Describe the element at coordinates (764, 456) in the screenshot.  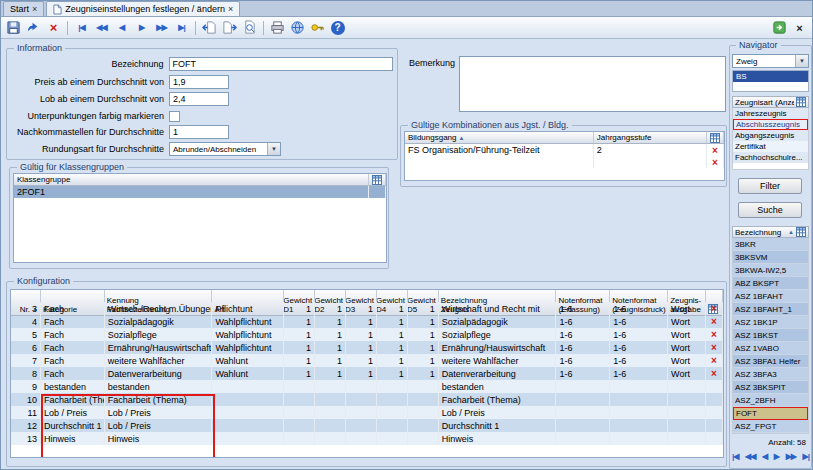
I see `pager-prev-icon: ◀` at that location.